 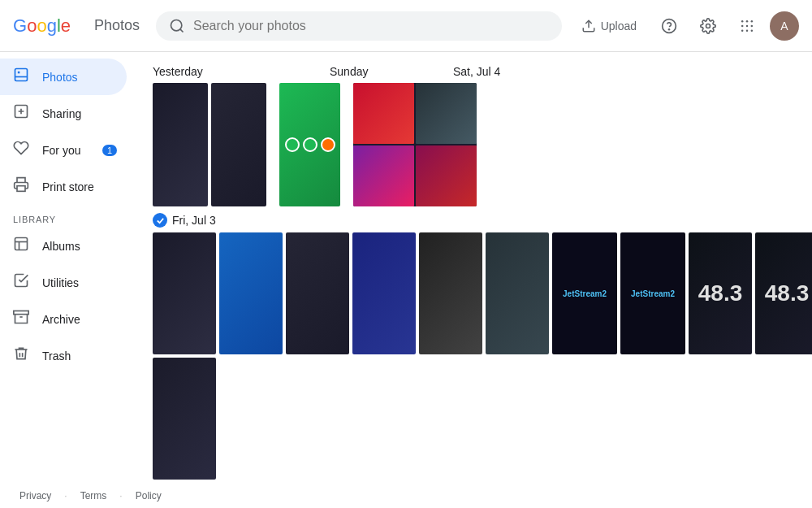 I want to click on sidebar-item-sharing: Sharing, so click(x=63, y=114).